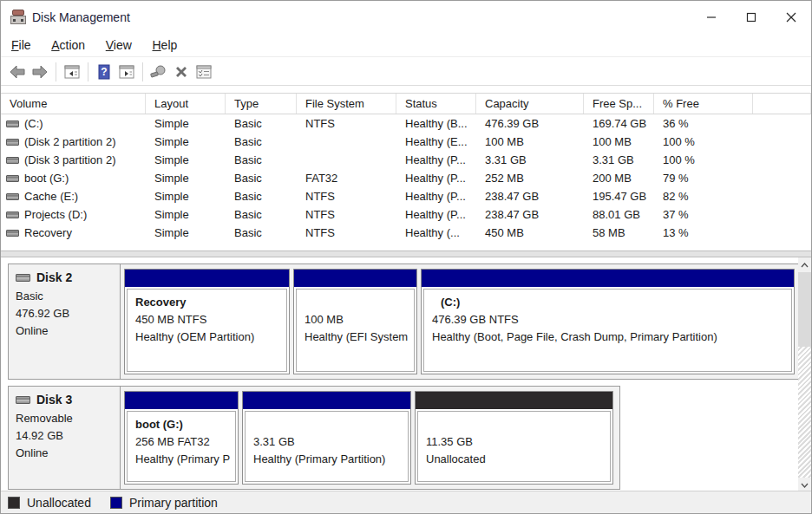 This screenshot has height=514, width=812. Describe the element at coordinates (436, 196) in the screenshot. I see `status-cell: Healthy (P...` at that location.